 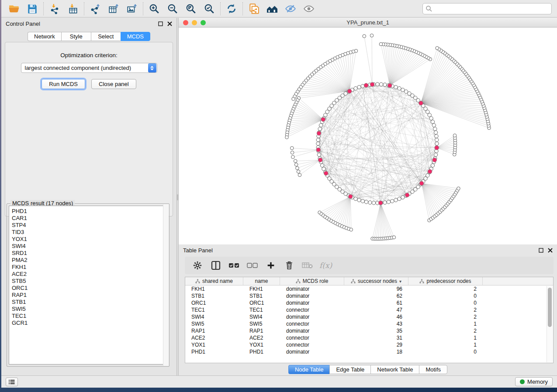 What do you see at coordinates (55, 9) in the screenshot?
I see `import-network-icon` at bounding box center [55, 9].